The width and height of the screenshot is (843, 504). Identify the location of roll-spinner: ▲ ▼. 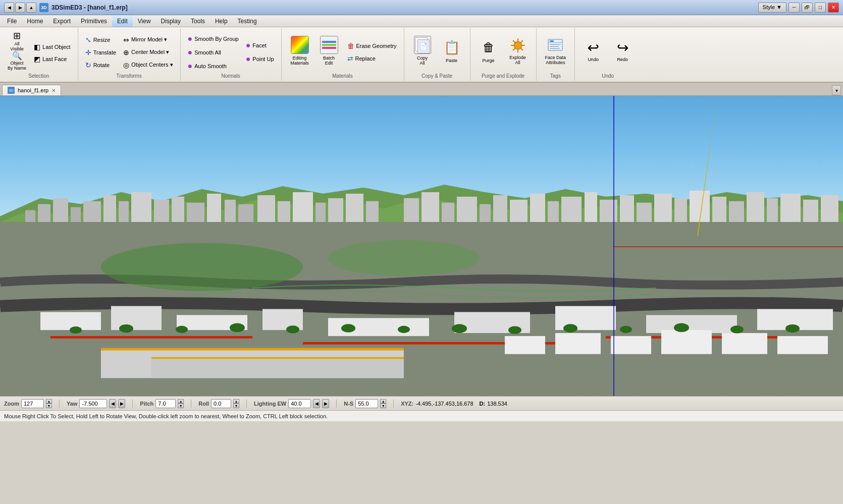
(236, 404).